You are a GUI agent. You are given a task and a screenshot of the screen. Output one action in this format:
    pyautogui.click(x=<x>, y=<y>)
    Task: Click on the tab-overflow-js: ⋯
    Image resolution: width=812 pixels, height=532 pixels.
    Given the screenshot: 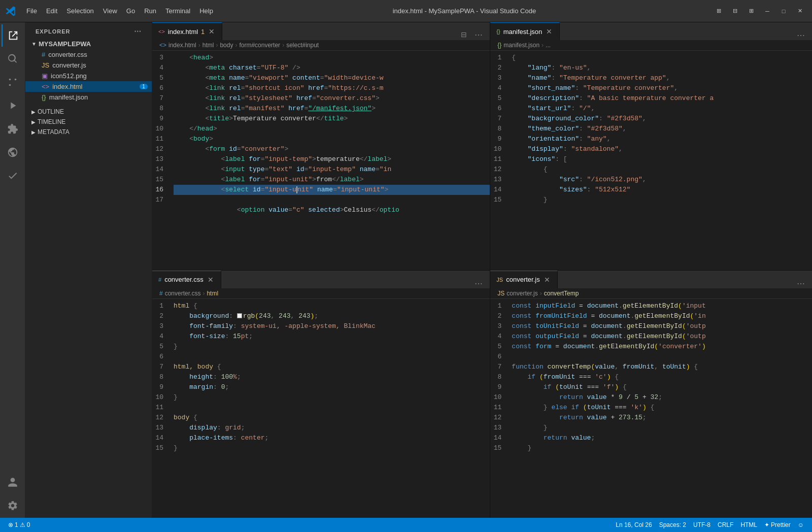 What is the action you would take?
    pyautogui.click(x=801, y=283)
    